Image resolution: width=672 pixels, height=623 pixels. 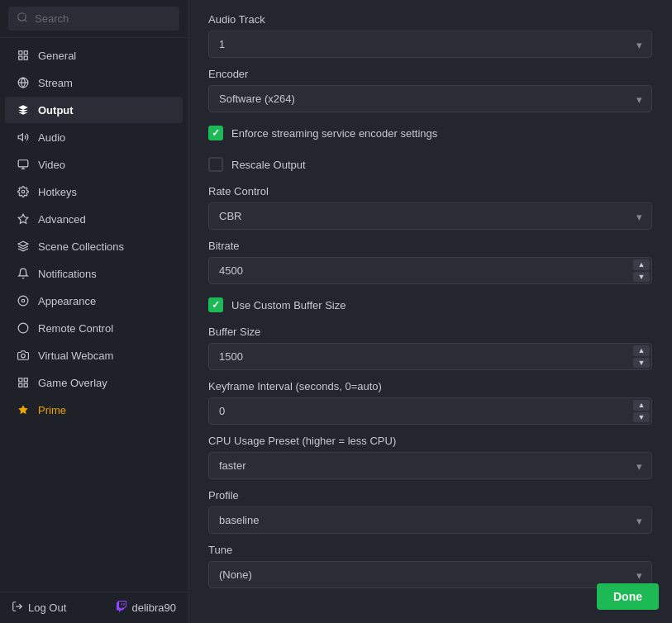 I want to click on sidebar-item-stream: Stream, so click(x=94, y=83).